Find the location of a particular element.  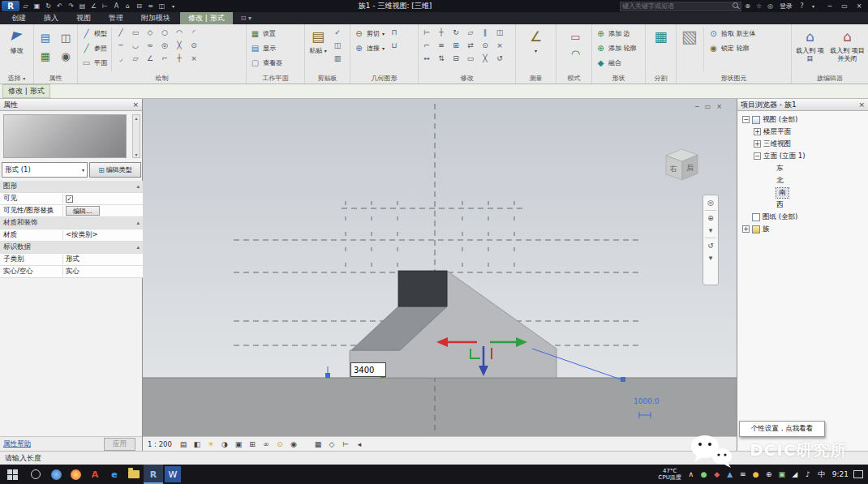

family-types-icon: ◫ is located at coordinates (66, 37).